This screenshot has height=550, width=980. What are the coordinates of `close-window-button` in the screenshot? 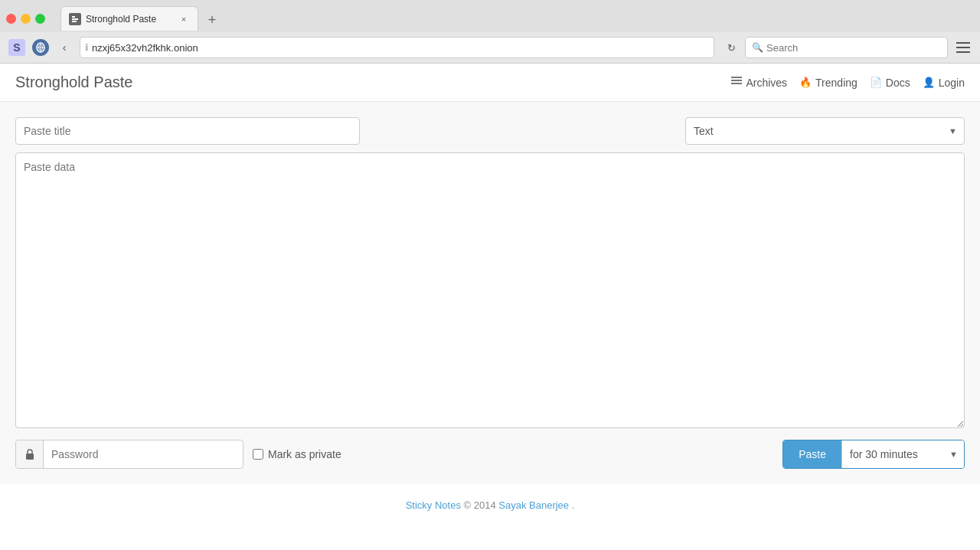 It's located at (11, 18).